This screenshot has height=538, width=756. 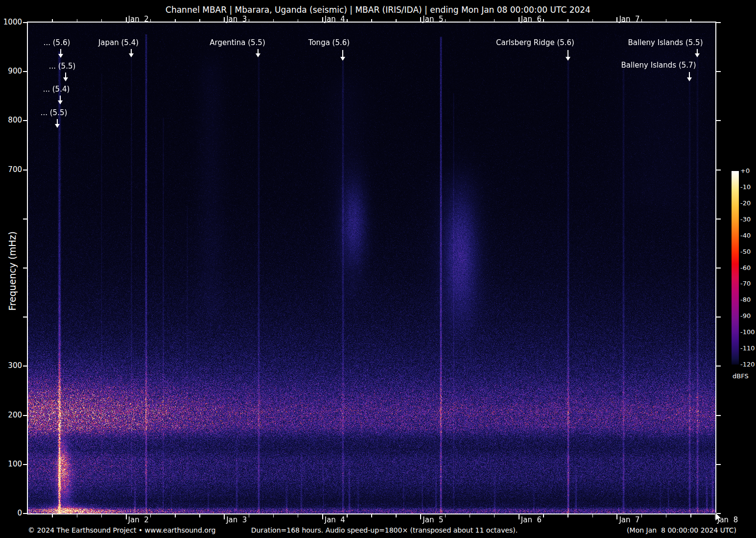 I want to click on footer-timestamp: (Mon Jan 8 00:00:00 2024 UTC), so click(x=682, y=530).